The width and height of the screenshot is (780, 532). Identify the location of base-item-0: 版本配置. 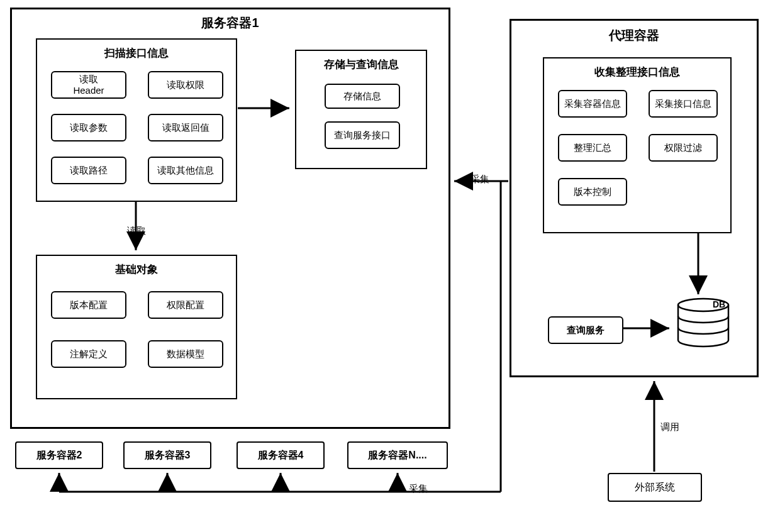
(89, 305).